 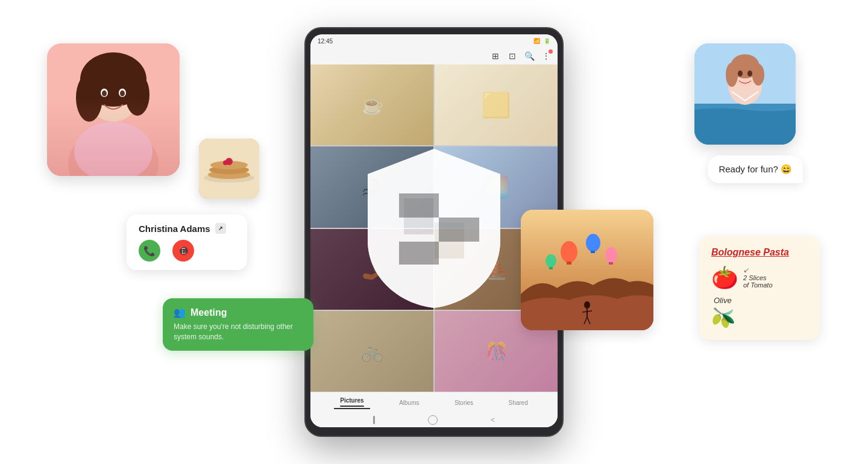 I want to click on status-bar: 12:45 📶 🔋, so click(x=434, y=41).